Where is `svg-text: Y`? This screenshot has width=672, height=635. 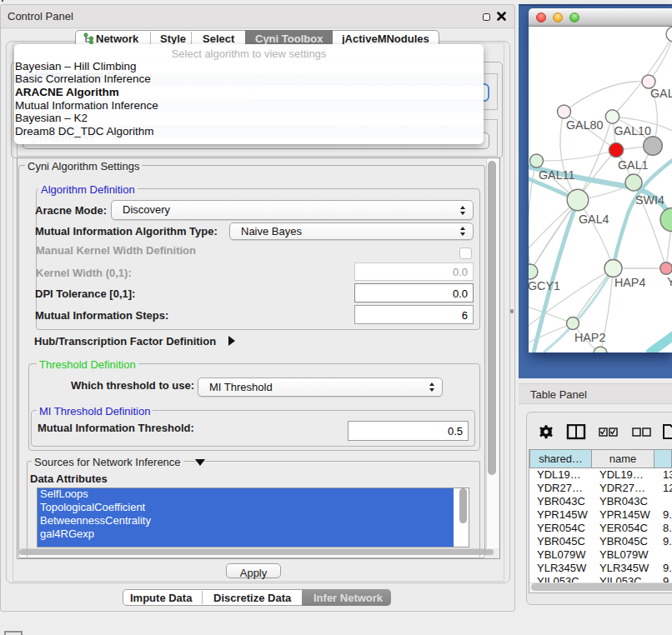 svg-text: Y is located at coordinates (669, 282).